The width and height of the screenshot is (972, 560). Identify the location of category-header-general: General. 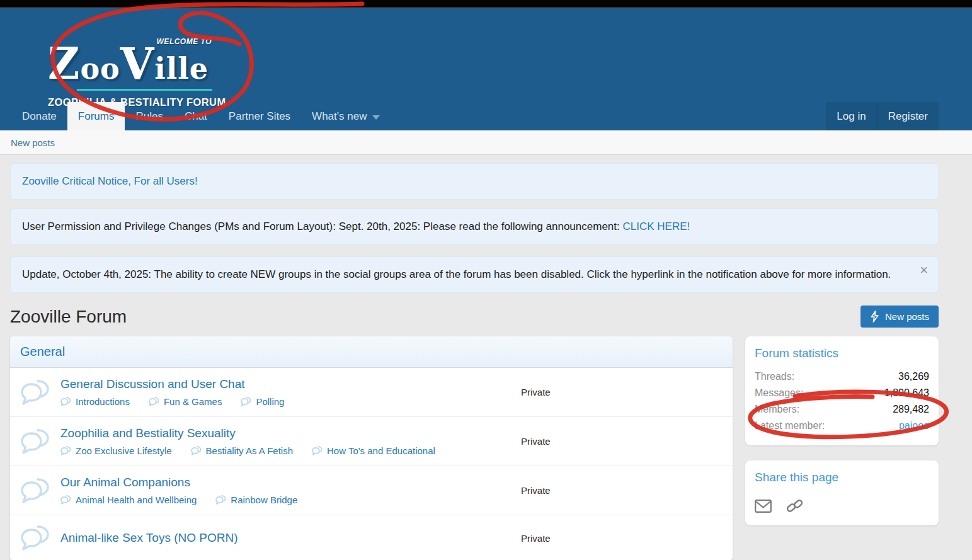
(372, 352).